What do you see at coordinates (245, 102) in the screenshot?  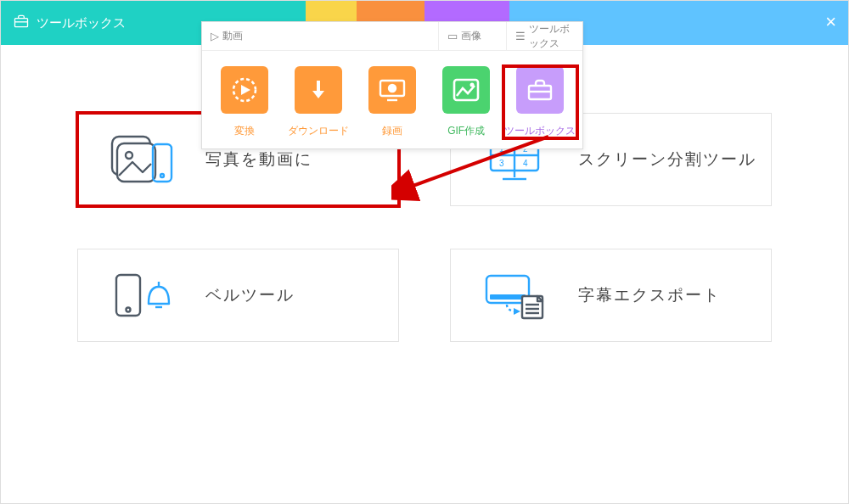 I see `item-convert: 変換` at bounding box center [245, 102].